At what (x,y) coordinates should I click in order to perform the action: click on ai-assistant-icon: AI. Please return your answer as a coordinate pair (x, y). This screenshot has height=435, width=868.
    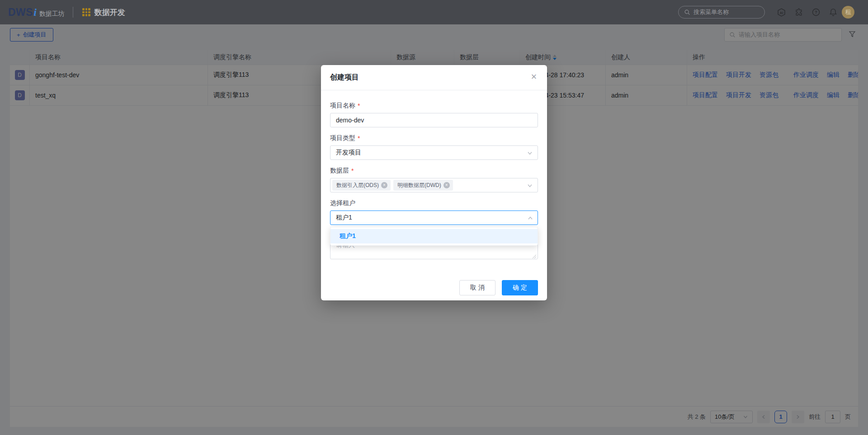
    Looking at the image, I should click on (781, 13).